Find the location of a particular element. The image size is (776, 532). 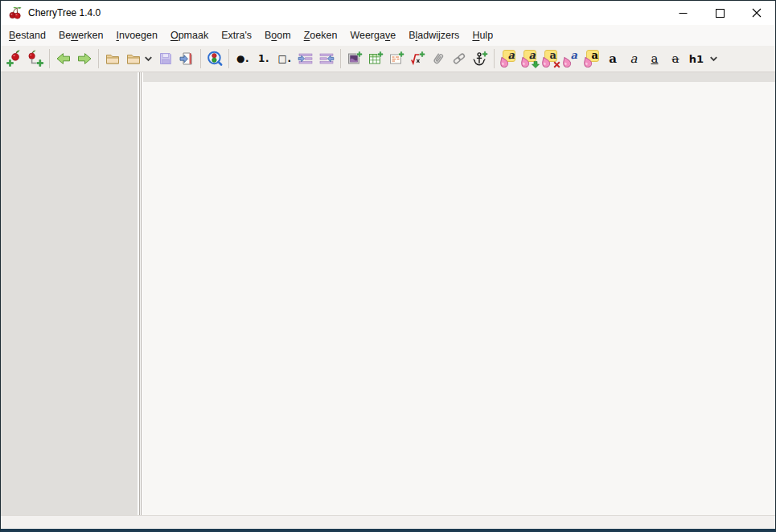

go-forward-button is located at coordinates (84, 59).